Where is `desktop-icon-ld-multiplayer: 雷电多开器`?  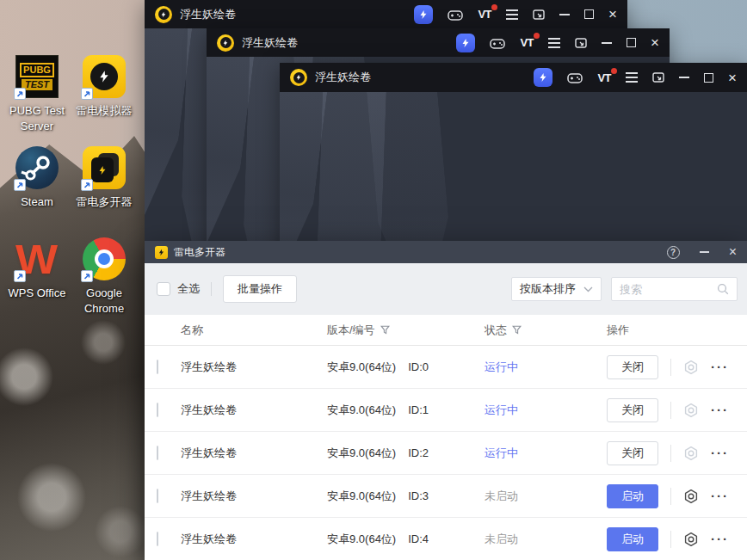
desktop-icon-ld-multiplayer: 雷电多开器 is located at coordinates (104, 178).